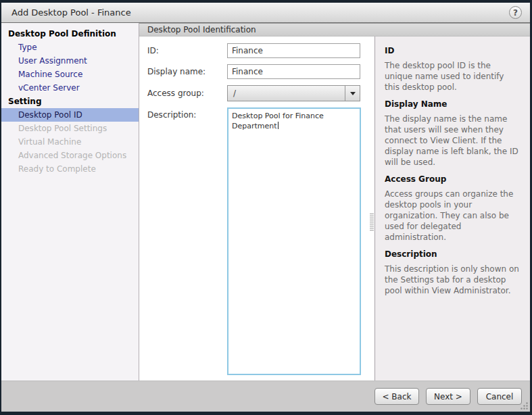 This screenshot has width=532, height=415. What do you see at coordinates (70, 74) in the screenshot?
I see `sidebar-item-machine-source: Machine Source` at bounding box center [70, 74].